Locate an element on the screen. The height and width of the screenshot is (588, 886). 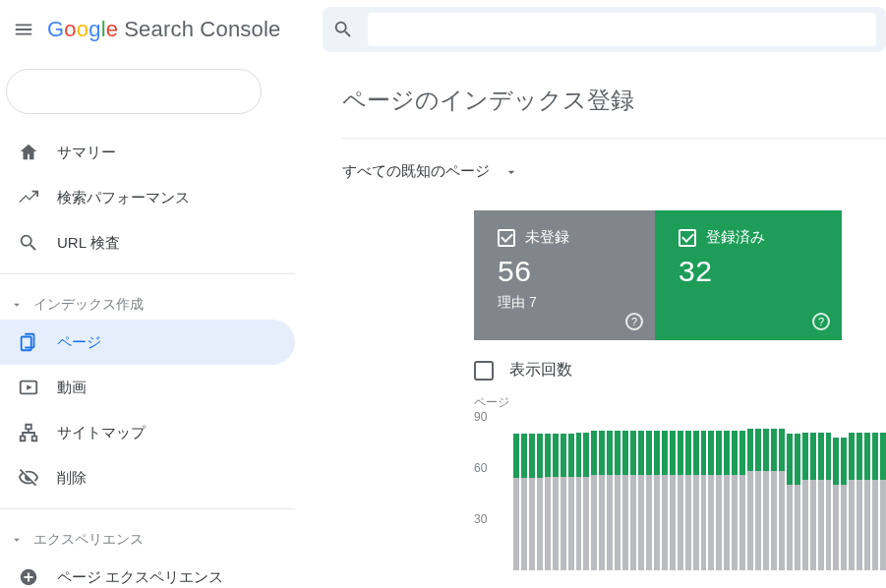
filter-label: すべての既知のページ is located at coordinates (416, 171).